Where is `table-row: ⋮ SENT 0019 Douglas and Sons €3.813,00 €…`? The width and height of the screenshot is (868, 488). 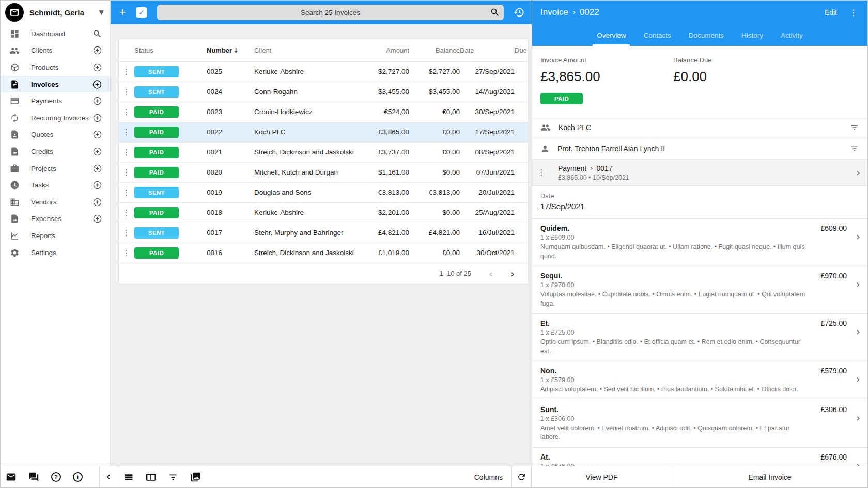 table-row: ⋮ SENT 0019 Douglas and Sons €3.813,00 €… is located at coordinates (323, 192).